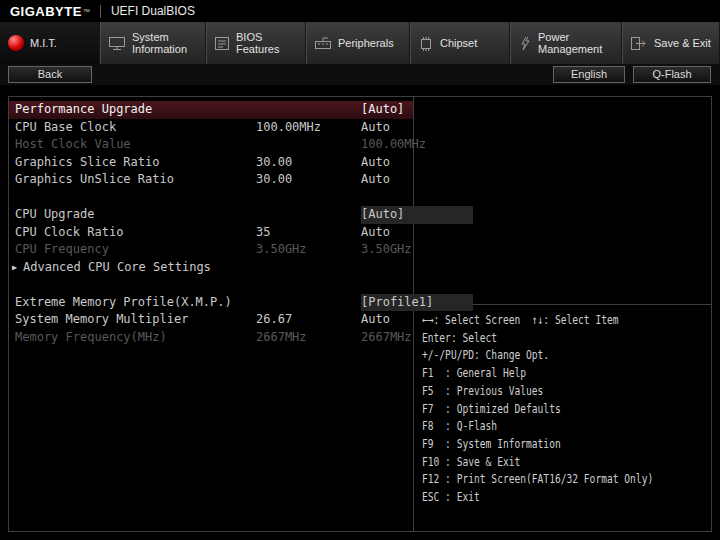 The width and height of the screenshot is (720, 540). Describe the element at coordinates (54, 215) in the screenshot. I see `setting-label: CPU Upgrade` at that location.